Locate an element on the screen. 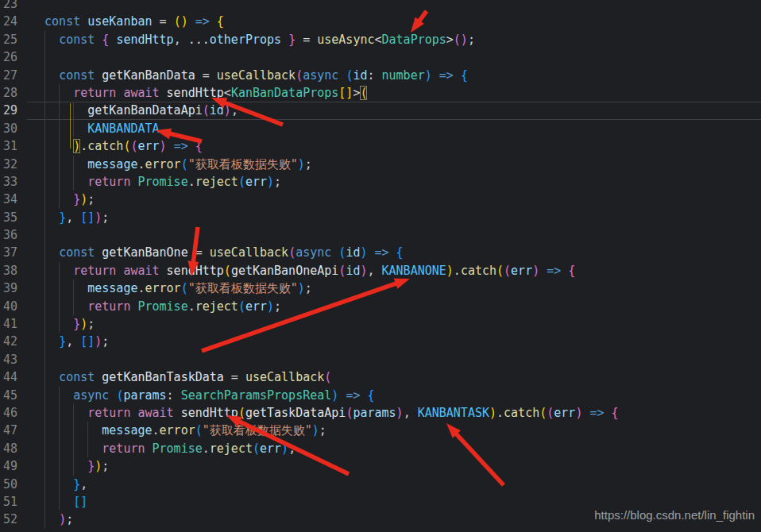 The image size is (761, 532). line-number: 46 is located at coordinates (14, 413).